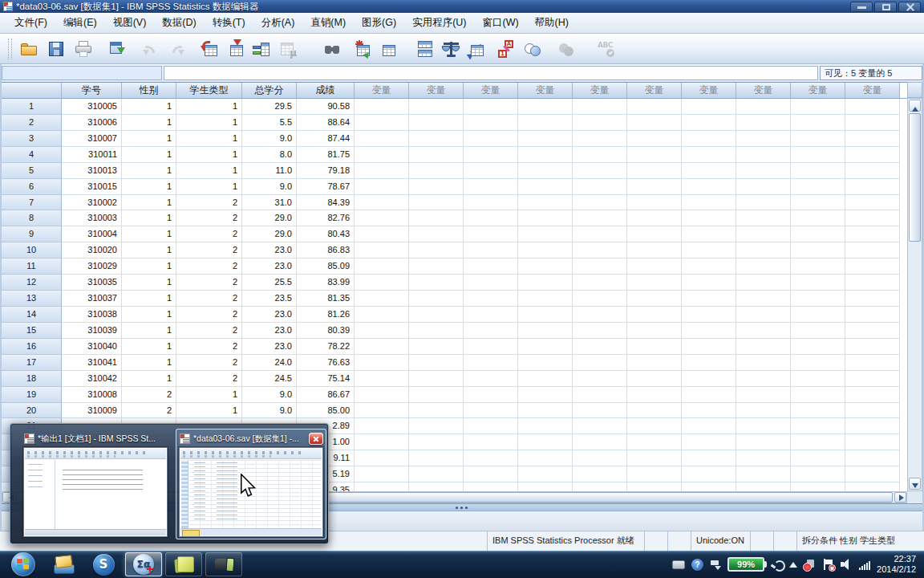 The image size is (924, 578). Describe the element at coordinates (261, 49) in the screenshot. I see `toolbar-variables-button` at that location.